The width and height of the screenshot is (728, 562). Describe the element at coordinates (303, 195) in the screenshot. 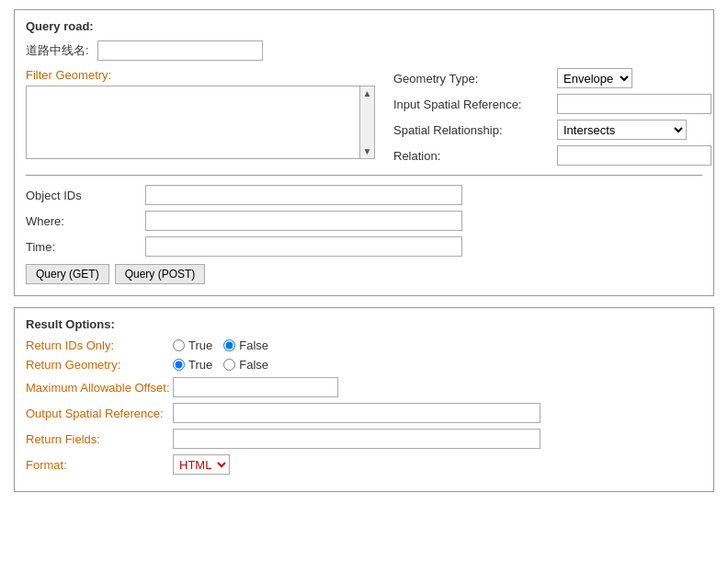

I see `object-ids-input` at that location.